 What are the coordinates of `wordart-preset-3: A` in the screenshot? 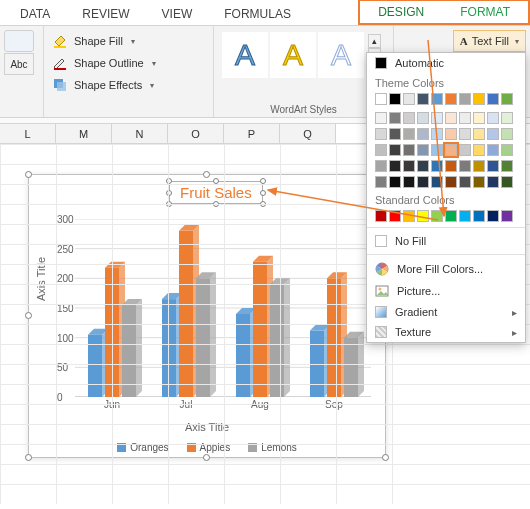 It's located at (341, 55).